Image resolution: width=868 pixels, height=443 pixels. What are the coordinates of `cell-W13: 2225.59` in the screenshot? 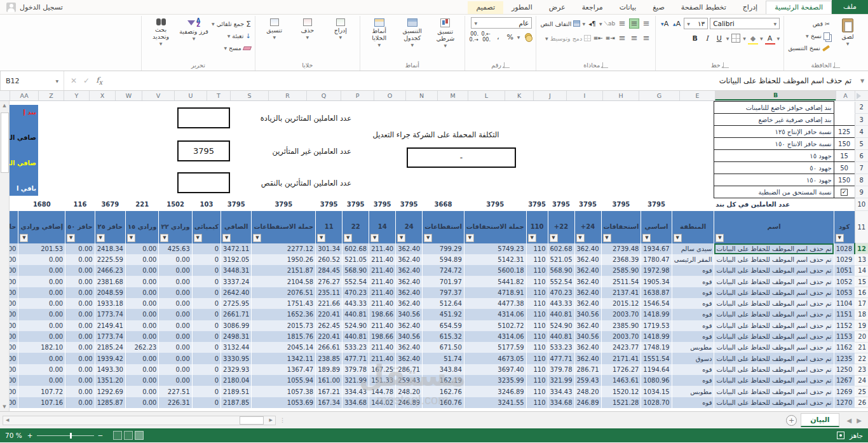 It's located at (110, 259).